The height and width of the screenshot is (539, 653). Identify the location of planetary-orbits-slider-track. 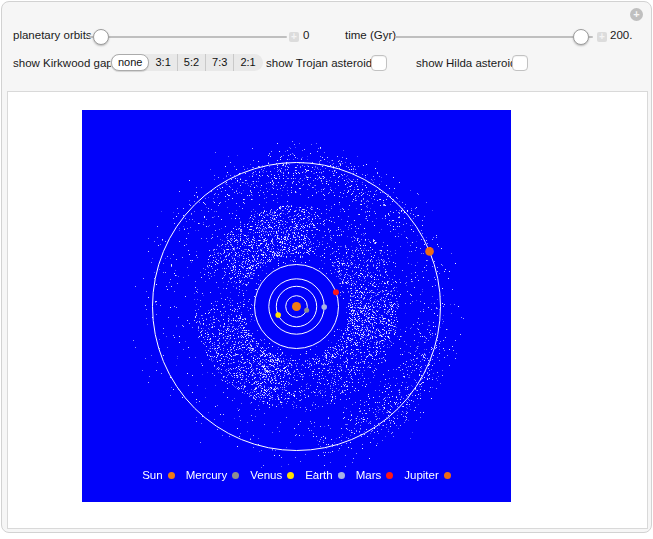
(188, 37).